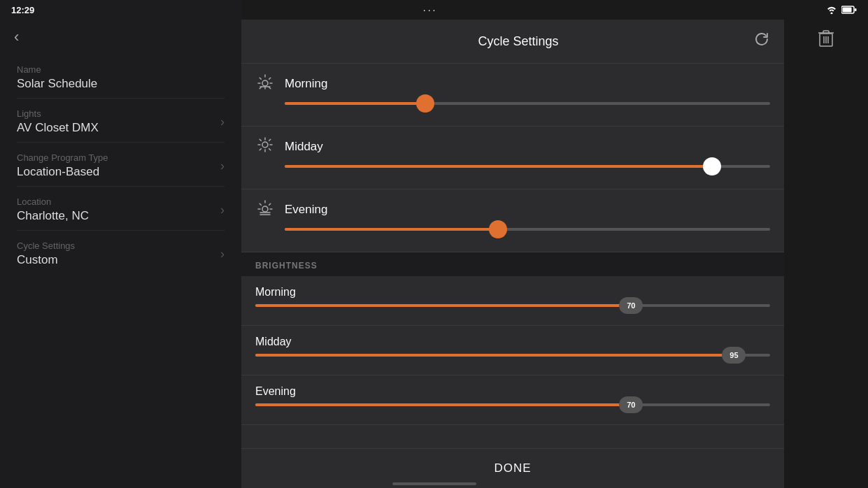 The height and width of the screenshot is (488, 868). What do you see at coordinates (119, 260) in the screenshot?
I see `sidebar-value-cycle: Custom` at bounding box center [119, 260].